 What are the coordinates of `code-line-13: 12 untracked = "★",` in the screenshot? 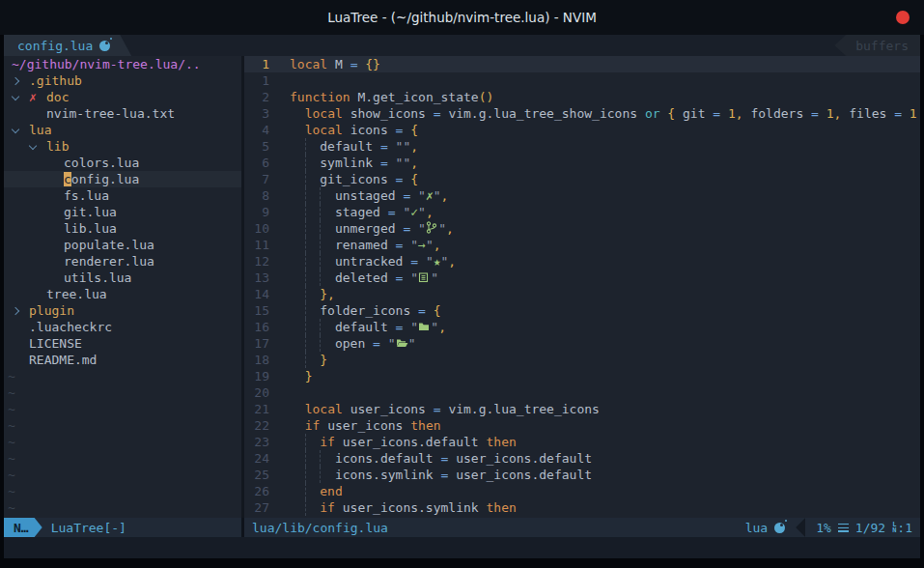 It's located at (582, 261).